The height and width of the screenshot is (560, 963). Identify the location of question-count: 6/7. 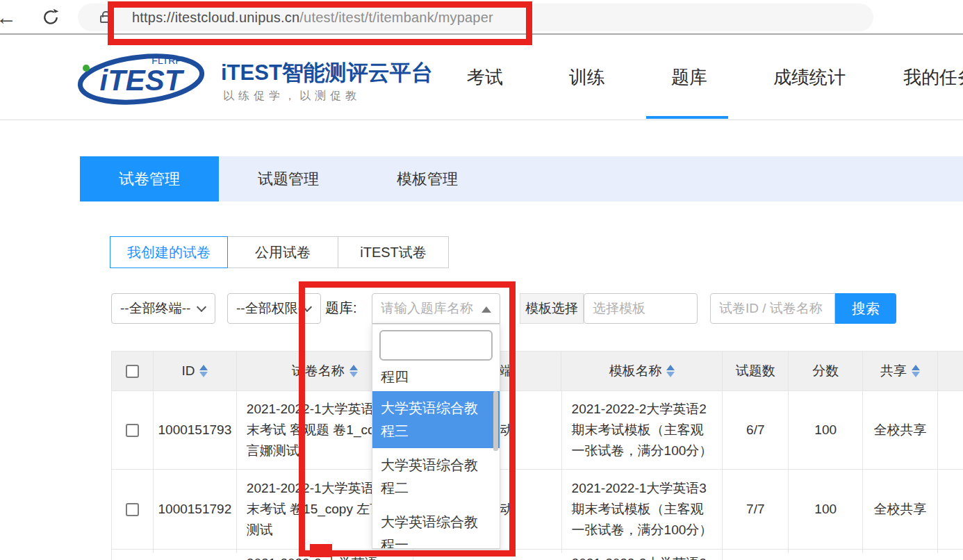
(755, 430).